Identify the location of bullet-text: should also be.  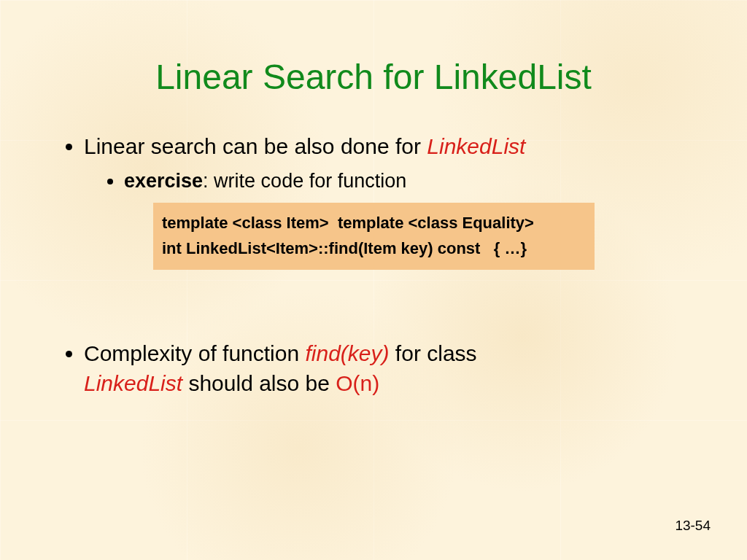
(259, 384).